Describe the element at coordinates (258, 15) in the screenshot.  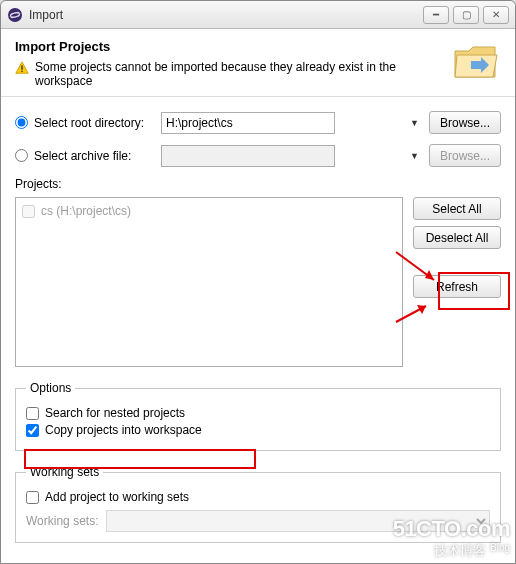
I see `titlebar: Import ━ ▢ ✕` at that location.